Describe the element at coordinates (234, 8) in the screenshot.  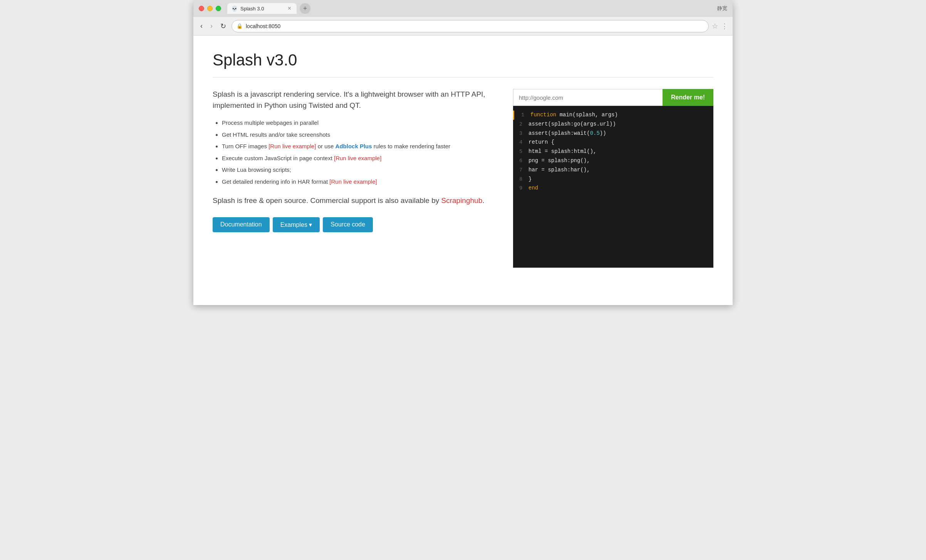
I see `tab-favicon: 💀` at that location.